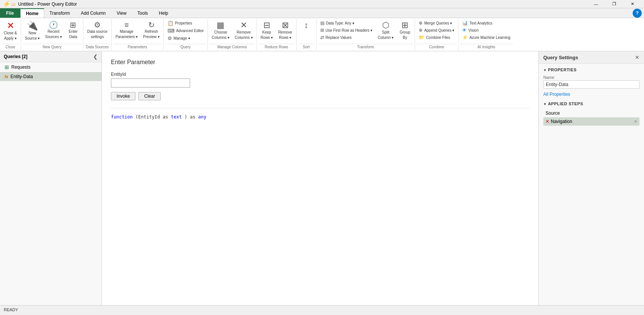 The height and width of the screenshot is (315, 644). What do you see at coordinates (346, 23) in the screenshot?
I see `data-type-button: ▤ Data Type: Any ▾` at bounding box center [346, 23].